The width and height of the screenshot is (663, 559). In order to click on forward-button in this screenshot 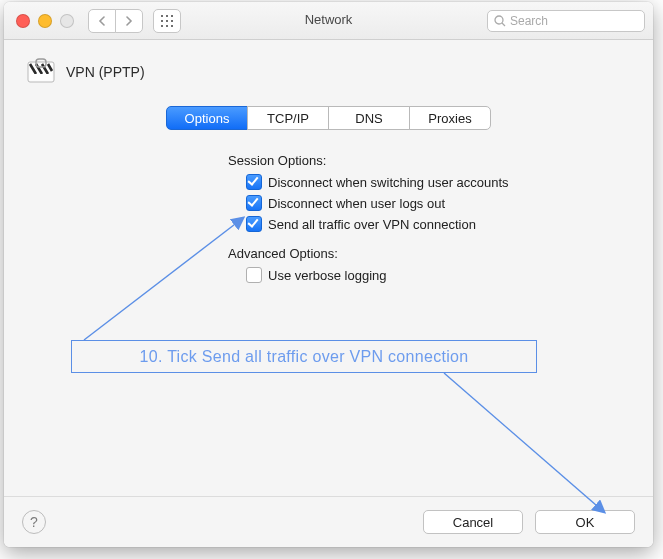, I will do `click(129, 21)`.